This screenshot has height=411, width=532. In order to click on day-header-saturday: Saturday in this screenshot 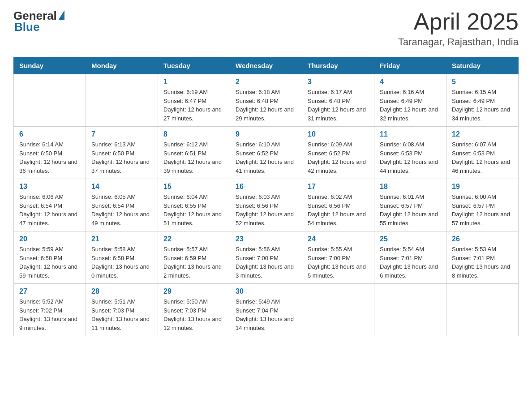, I will do `click(483, 66)`.